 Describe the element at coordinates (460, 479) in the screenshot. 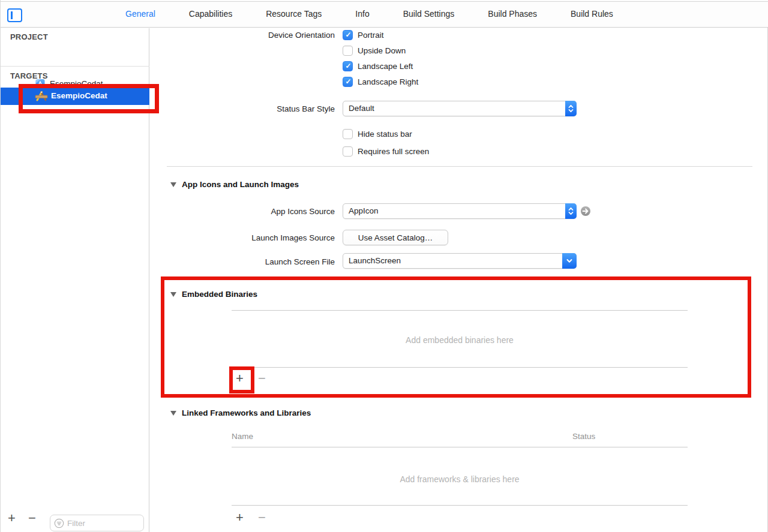

I see `linked-frameworks-placeholder: Add frameworks & libraries here` at that location.